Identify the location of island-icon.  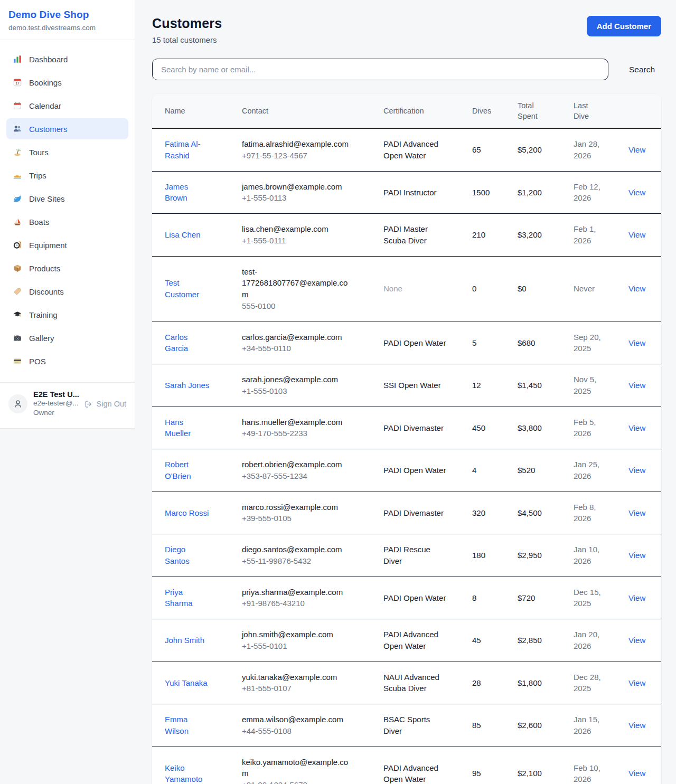
(17, 152).